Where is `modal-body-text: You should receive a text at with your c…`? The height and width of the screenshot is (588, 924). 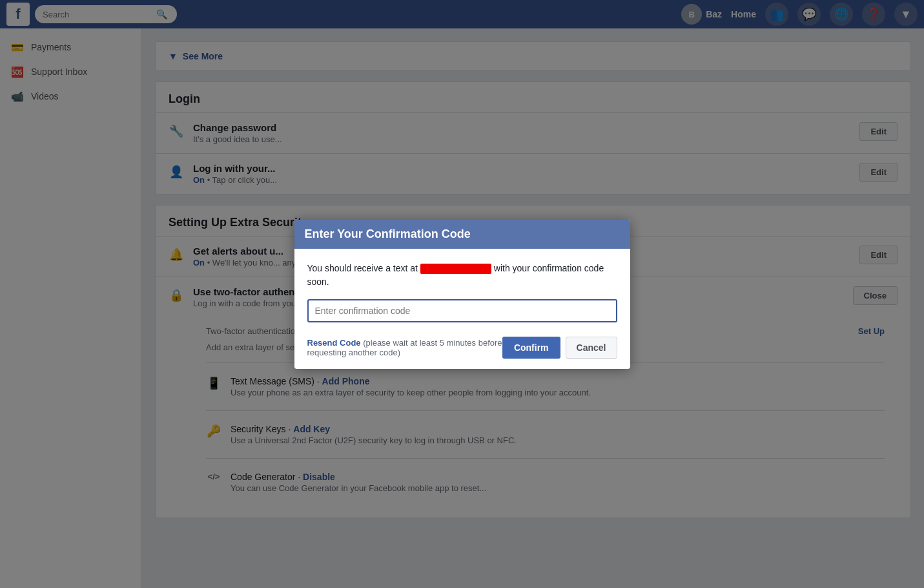
modal-body-text: You should receive a text at with your c… is located at coordinates (462, 275).